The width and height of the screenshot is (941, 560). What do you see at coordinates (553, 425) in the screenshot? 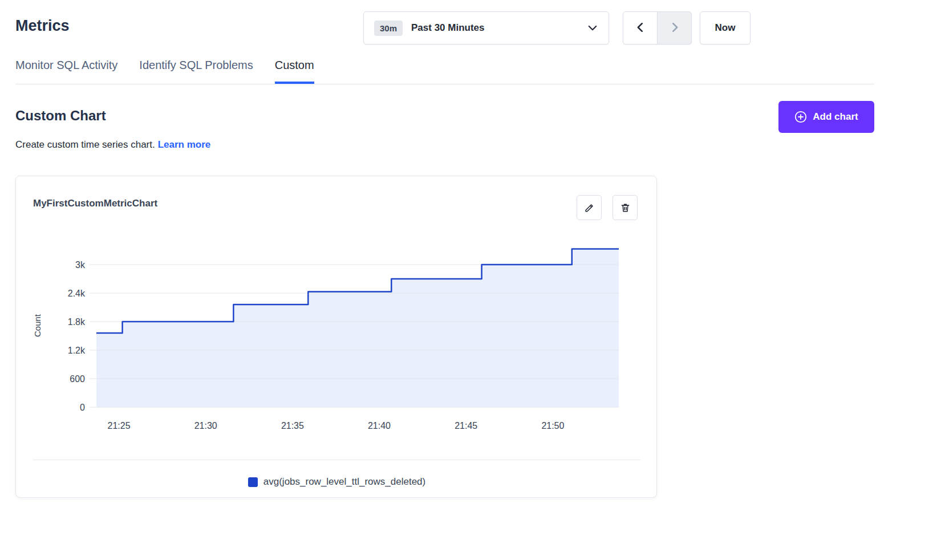
I see `svg-text: 21:50` at bounding box center [553, 425].